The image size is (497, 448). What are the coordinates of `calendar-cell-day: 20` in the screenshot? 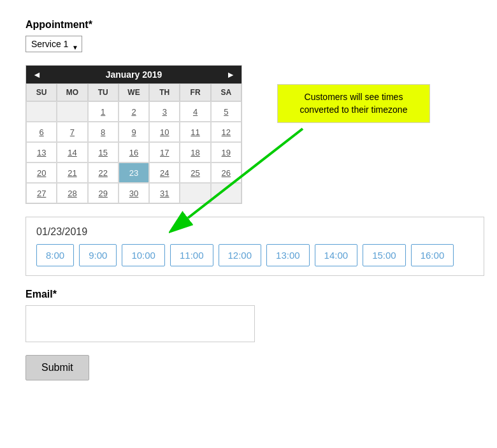 It's located at (41, 173).